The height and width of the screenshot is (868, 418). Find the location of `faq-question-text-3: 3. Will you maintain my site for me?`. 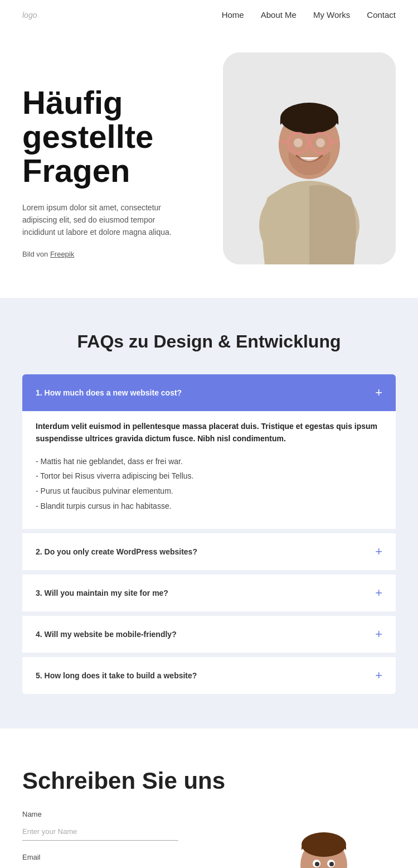

faq-question-text-3: 3. Will you maintain my site for me? is located at coordinates (102, 593).